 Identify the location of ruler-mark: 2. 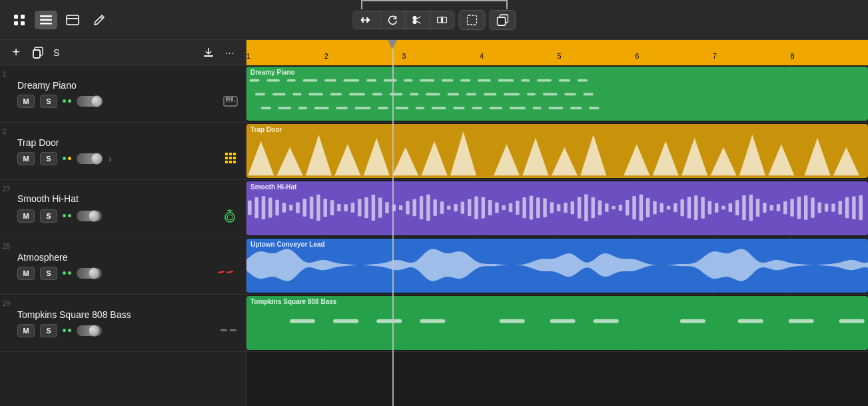
(326, 56).